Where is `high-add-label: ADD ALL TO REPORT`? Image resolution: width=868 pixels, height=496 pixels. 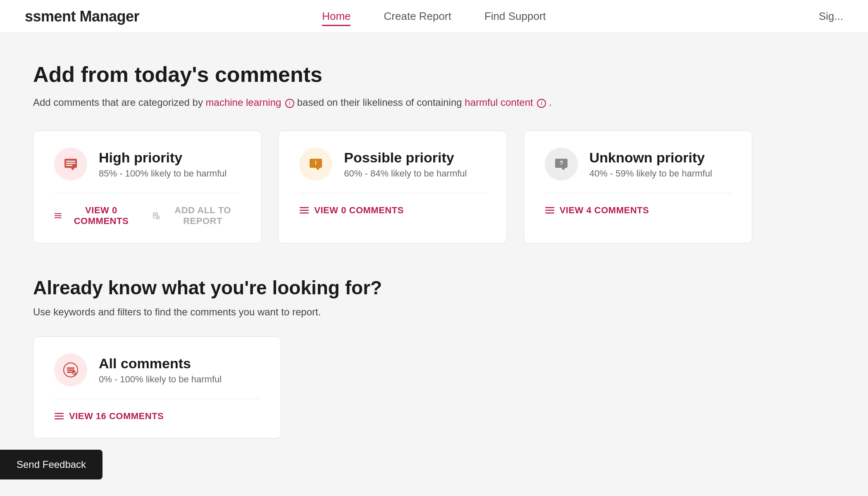 high-add-label: ADD ALL TO REPORT is located at coordinates (203, 216).